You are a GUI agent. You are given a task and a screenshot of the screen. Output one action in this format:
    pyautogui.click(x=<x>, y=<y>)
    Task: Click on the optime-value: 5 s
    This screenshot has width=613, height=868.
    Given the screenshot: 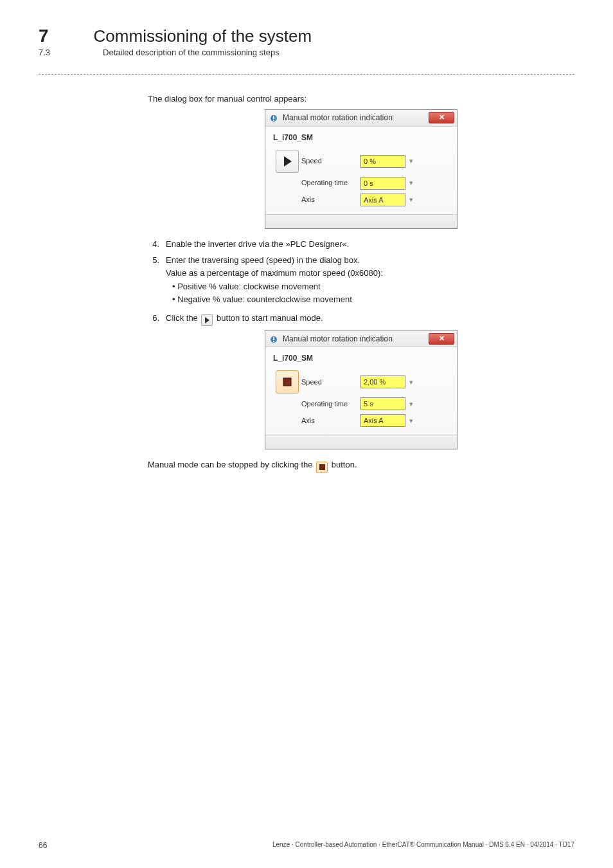 What is the action you would take?
    pyautogui.click(x=369, y=404)
    